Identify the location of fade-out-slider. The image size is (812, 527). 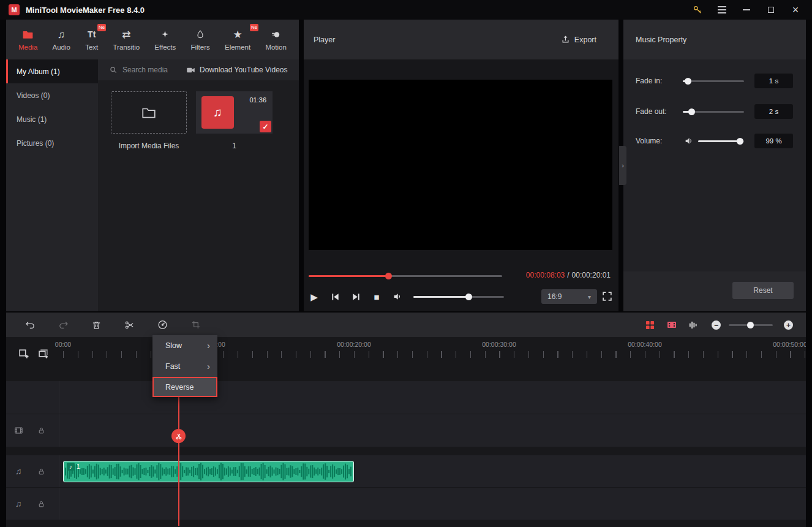
(713, 112).